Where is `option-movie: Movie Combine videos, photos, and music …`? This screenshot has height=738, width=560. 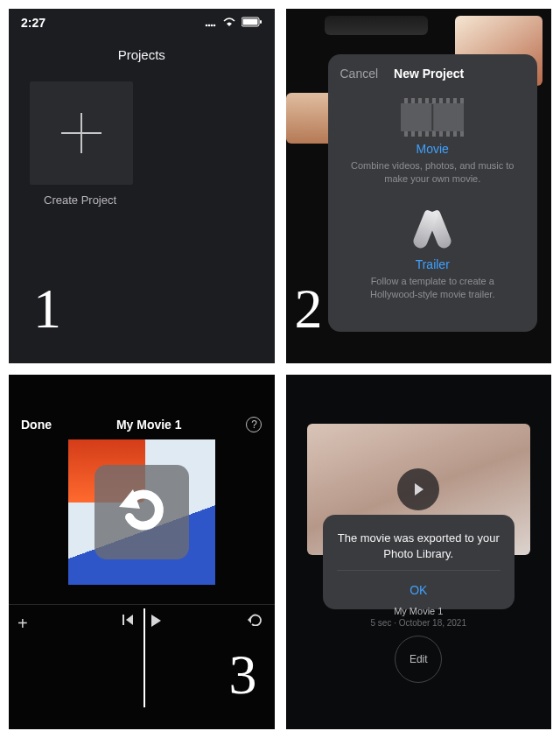
option-movie: Movie Combine videos, photos, and music … is located at coordinates (433, 143).